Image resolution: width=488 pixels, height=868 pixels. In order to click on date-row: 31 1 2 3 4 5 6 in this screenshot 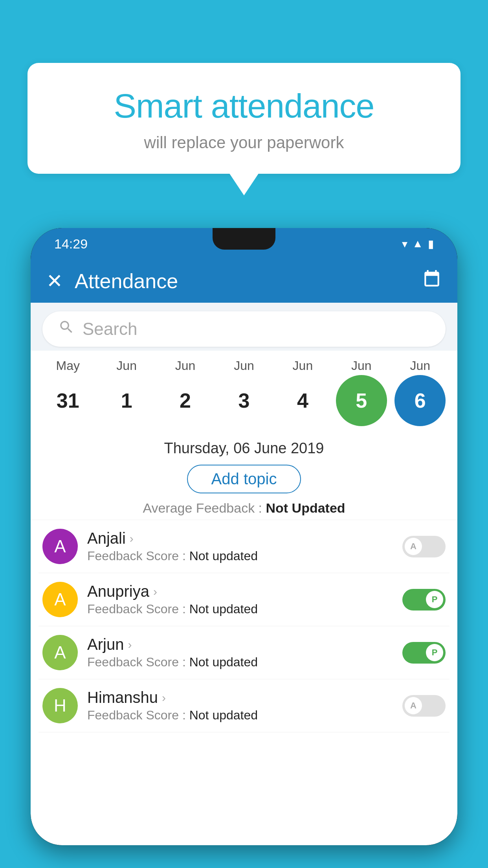, I will do `click(244, 401)`.